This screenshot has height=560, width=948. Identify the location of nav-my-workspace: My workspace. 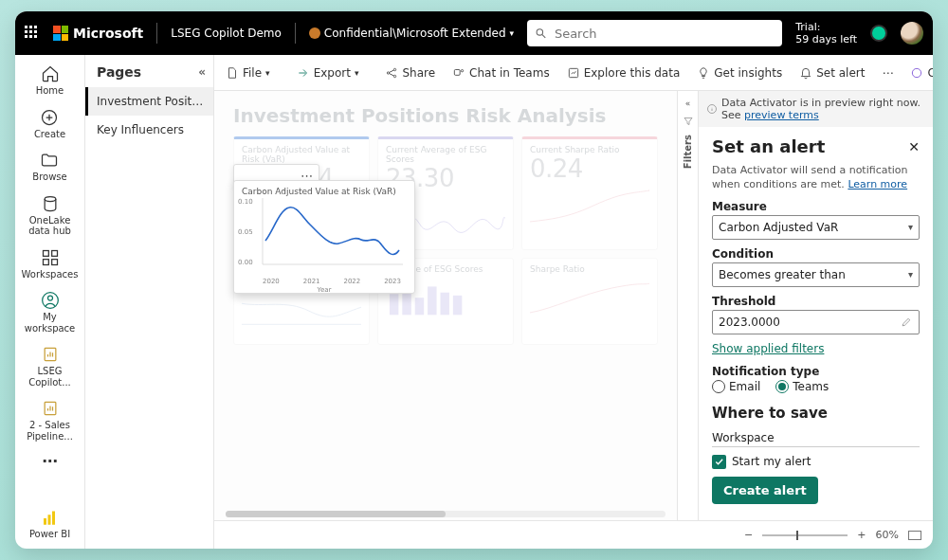
(49, 313).